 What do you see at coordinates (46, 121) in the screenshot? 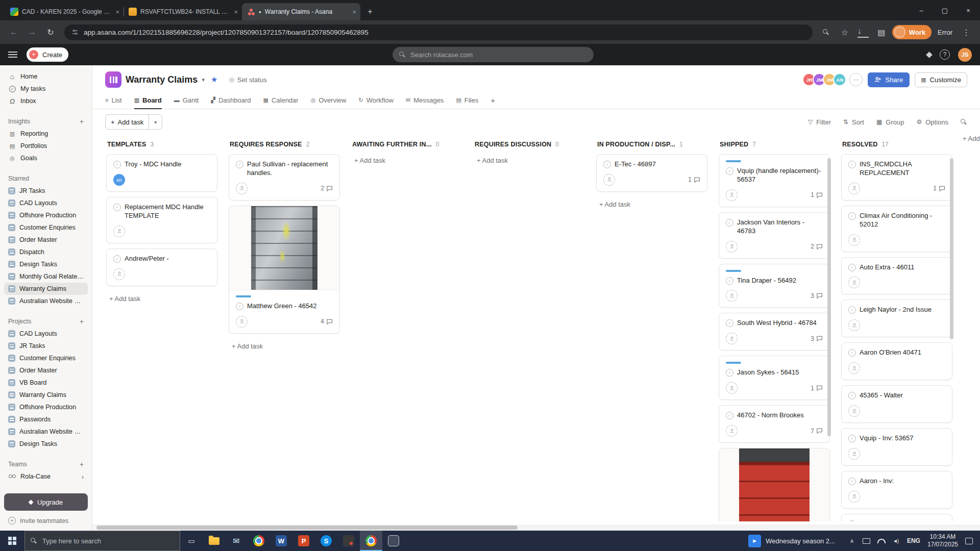
I see `insights-section-header: Insights +` at bounding box center [46, 121].